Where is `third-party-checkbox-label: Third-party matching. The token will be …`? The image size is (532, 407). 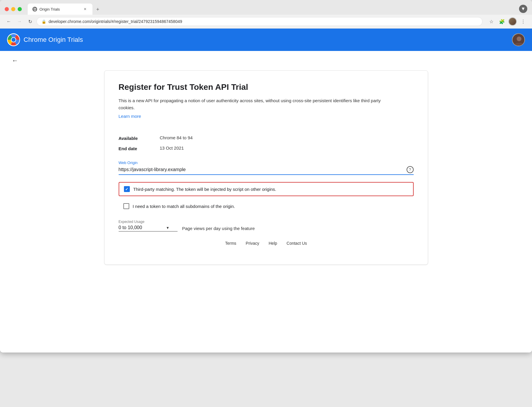
third-party-checkbox-label: Third-party matching. The token will be … is located at coordinates (205, 189).